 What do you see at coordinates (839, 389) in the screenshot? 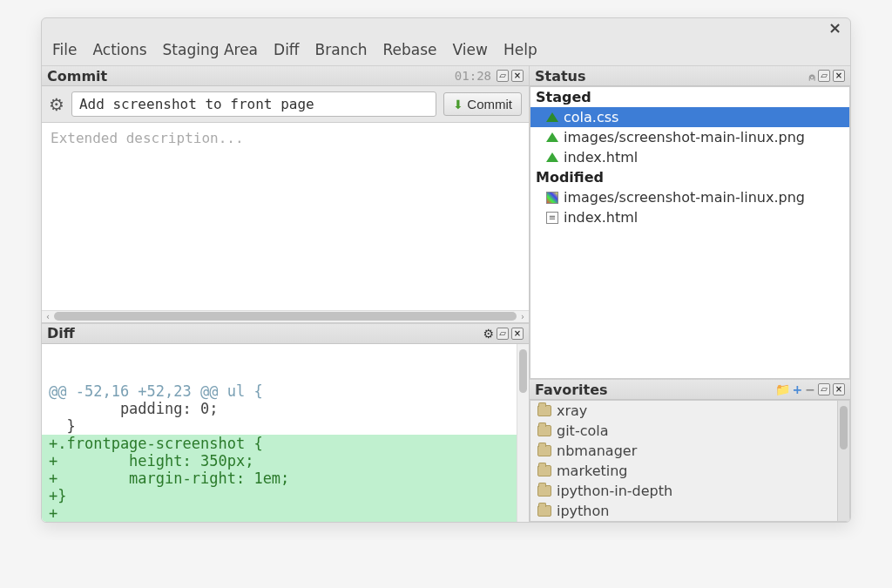
I see `favorites-panel-close-icon: ×` at bounding box center [839, 389].